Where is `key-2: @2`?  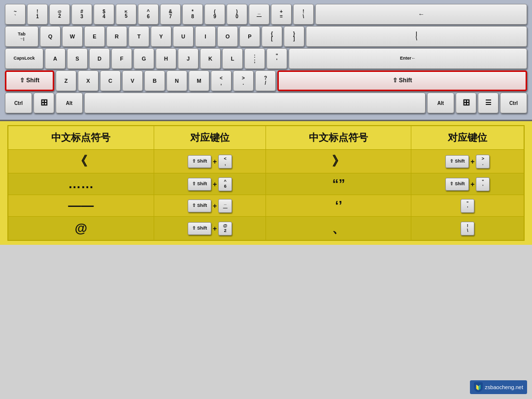
key-2: @2 is located at coordinates (60, 14).